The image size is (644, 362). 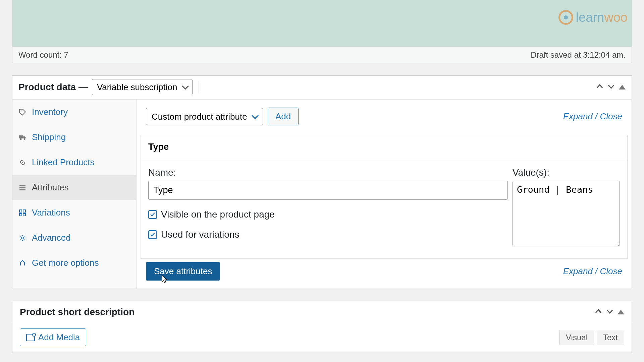 I want to click on media-icon, so click(x=31, y=338).